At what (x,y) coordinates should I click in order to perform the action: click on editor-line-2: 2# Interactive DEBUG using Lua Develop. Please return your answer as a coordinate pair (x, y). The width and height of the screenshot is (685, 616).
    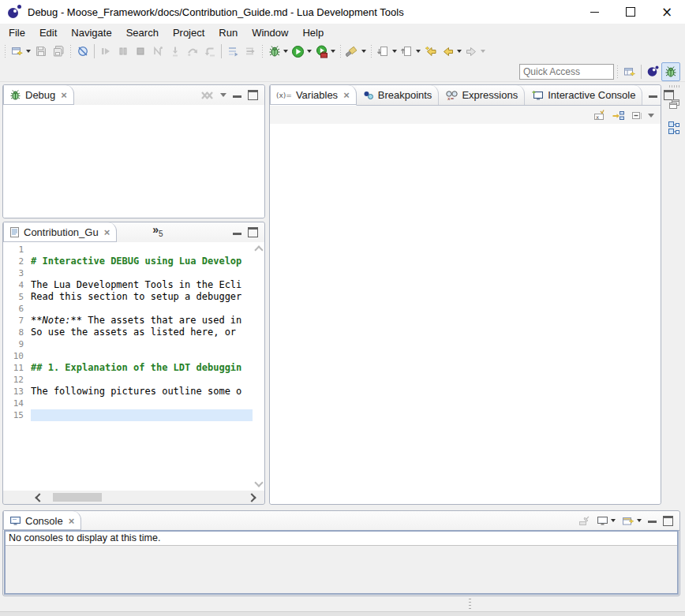
    Looking at the image, I should click on (128, 262).